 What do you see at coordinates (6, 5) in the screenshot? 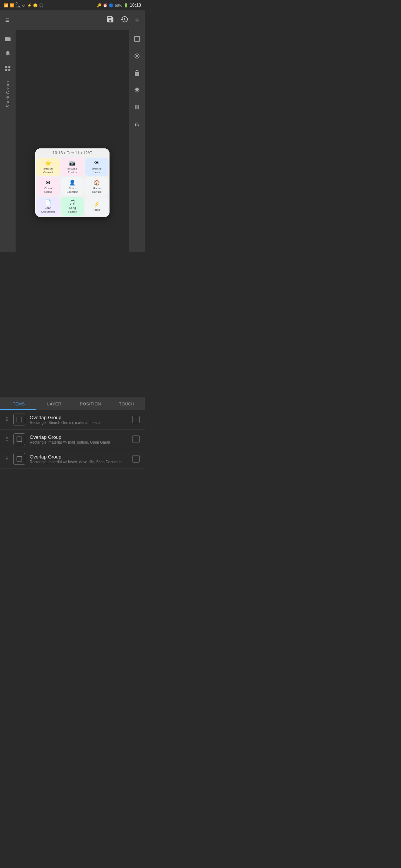
I see `signal-icon: 📶` at bounding box center [6, 5].